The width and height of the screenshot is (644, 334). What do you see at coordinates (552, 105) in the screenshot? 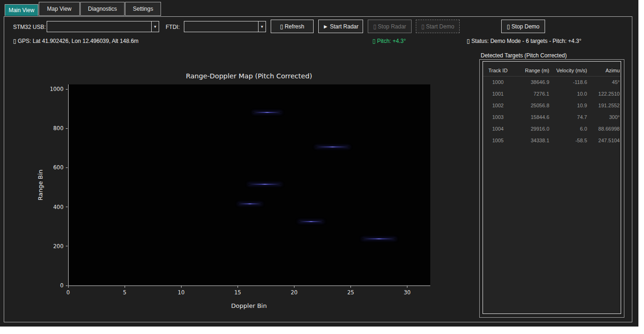
I see `table-row: 100225056.810.9191.2552` at bounding box center [552, 105].